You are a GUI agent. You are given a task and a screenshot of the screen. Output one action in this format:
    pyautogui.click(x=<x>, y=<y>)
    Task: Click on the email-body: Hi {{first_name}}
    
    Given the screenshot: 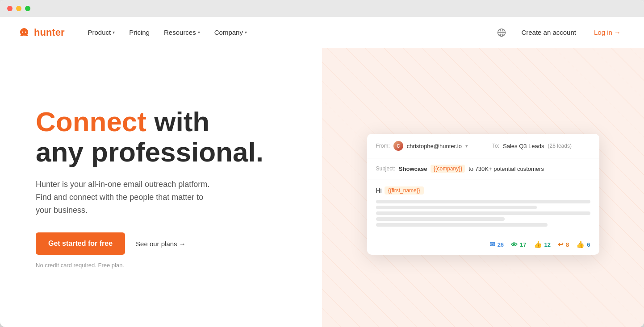 What is the action you would take?
    pyautogui.click(x=483, y=207)
    